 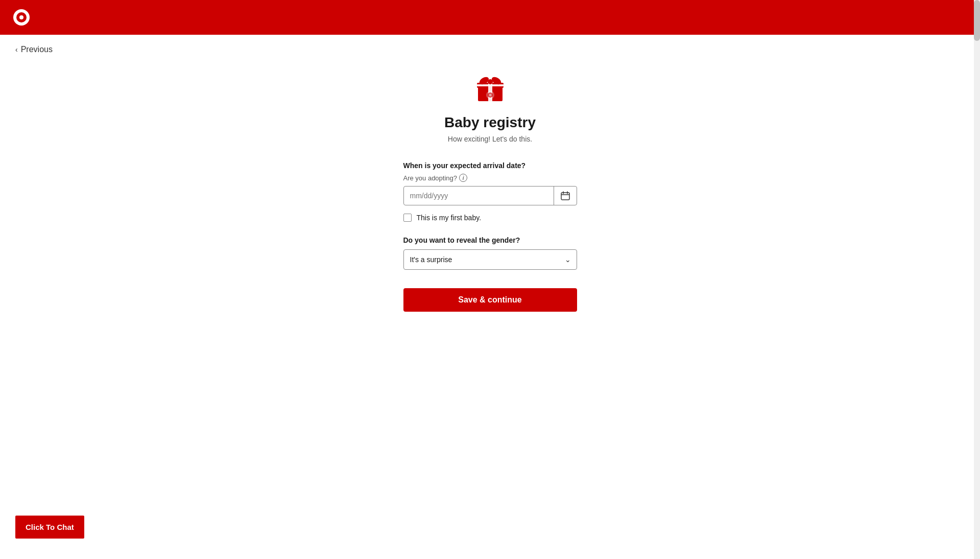 I want to click on arrival-question-label: When is your expected arrival date?, so click(x=490, y=166).